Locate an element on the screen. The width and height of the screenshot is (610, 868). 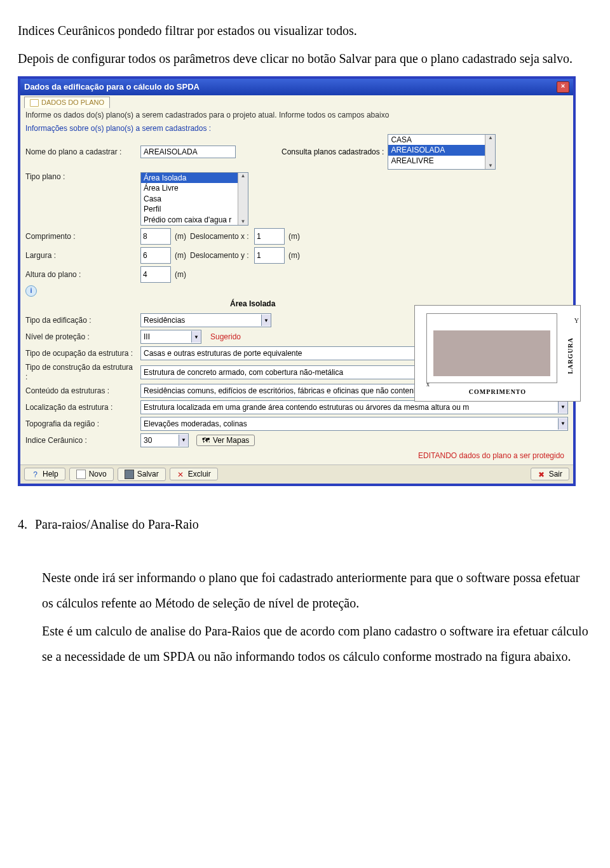
close-icon: × is located at coordinates (563, 87).